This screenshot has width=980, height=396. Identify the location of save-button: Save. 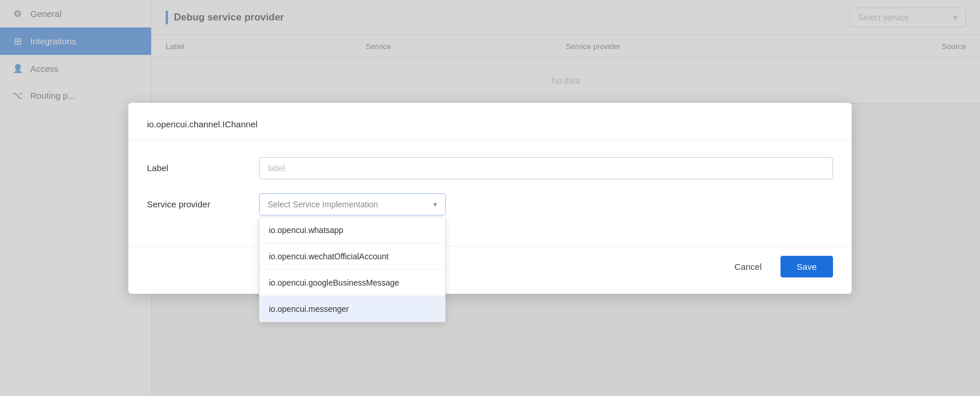
(807, 266).